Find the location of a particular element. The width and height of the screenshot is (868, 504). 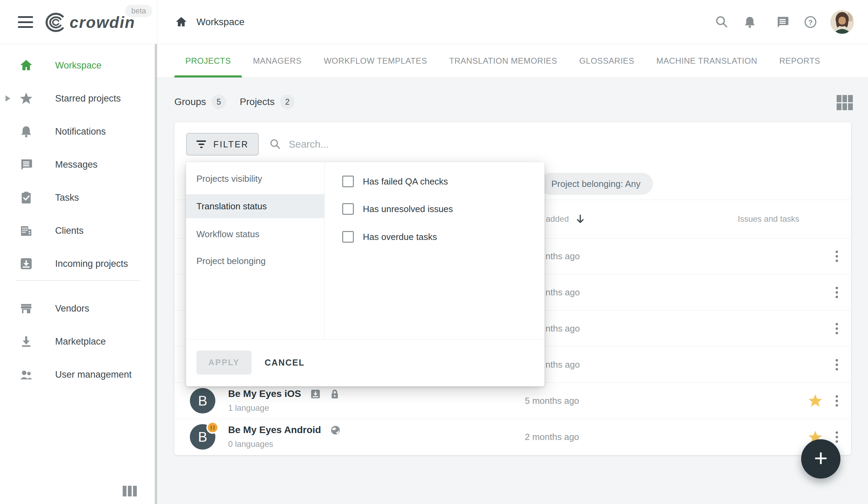

top-header: crowdin beta Workspace ? is located at coordinates (434, 22).